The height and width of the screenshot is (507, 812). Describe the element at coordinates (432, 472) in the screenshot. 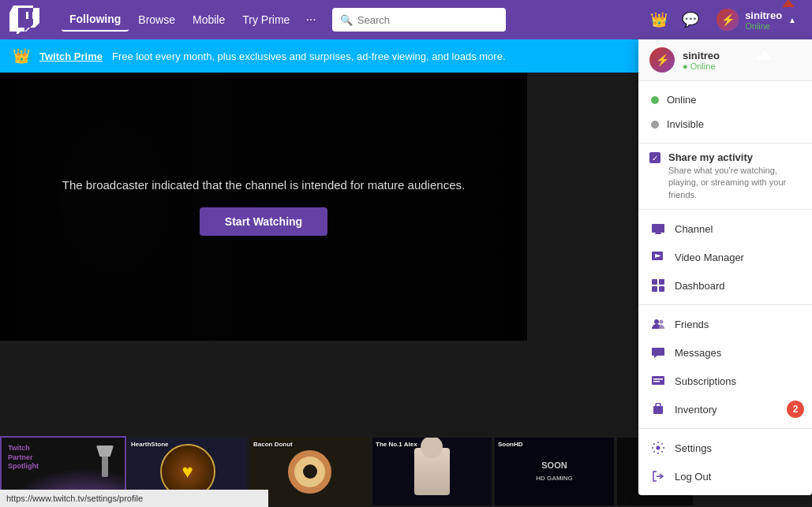

I see `alex-bg: The No.1 Alex` at that location.